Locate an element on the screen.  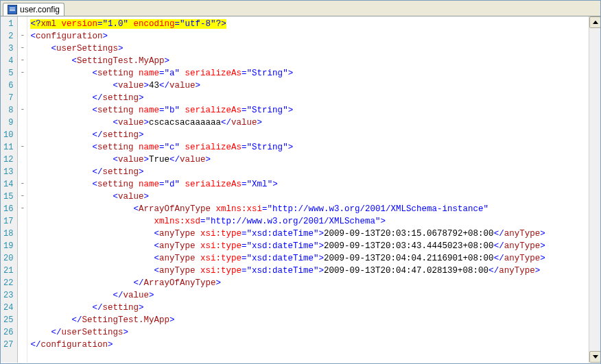
line-number: 5 is located at coordinates (8, 73).